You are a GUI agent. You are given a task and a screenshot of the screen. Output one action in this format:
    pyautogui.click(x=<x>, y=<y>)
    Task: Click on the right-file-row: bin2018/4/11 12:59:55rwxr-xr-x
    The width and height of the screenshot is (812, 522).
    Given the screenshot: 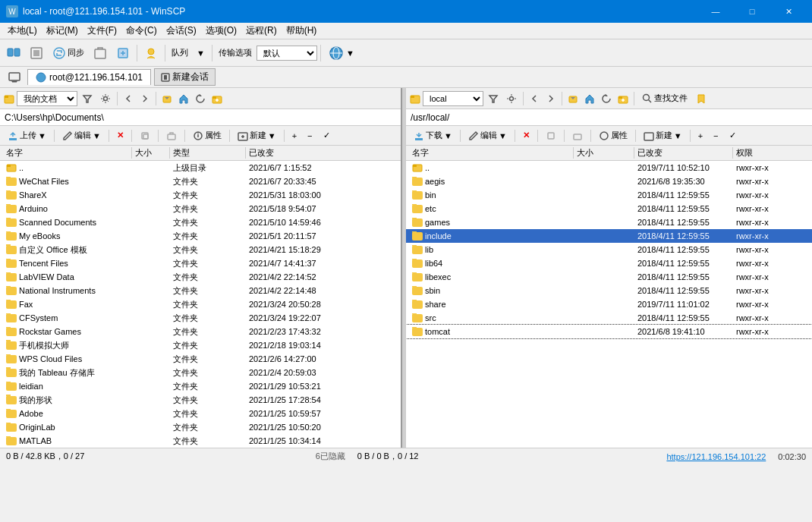 What is the action you would take?
    pyautogui.click(x=609, y=195)
    